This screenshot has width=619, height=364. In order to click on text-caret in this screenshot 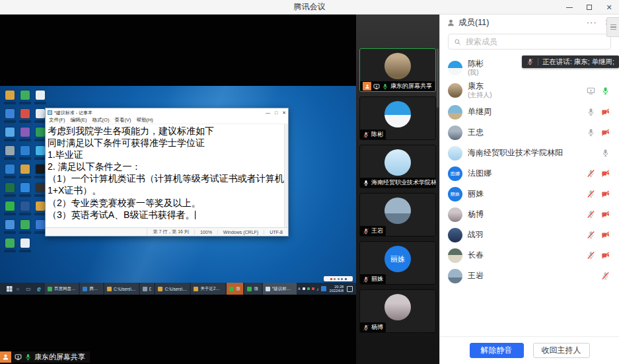, I will do `click(196, 215)`.